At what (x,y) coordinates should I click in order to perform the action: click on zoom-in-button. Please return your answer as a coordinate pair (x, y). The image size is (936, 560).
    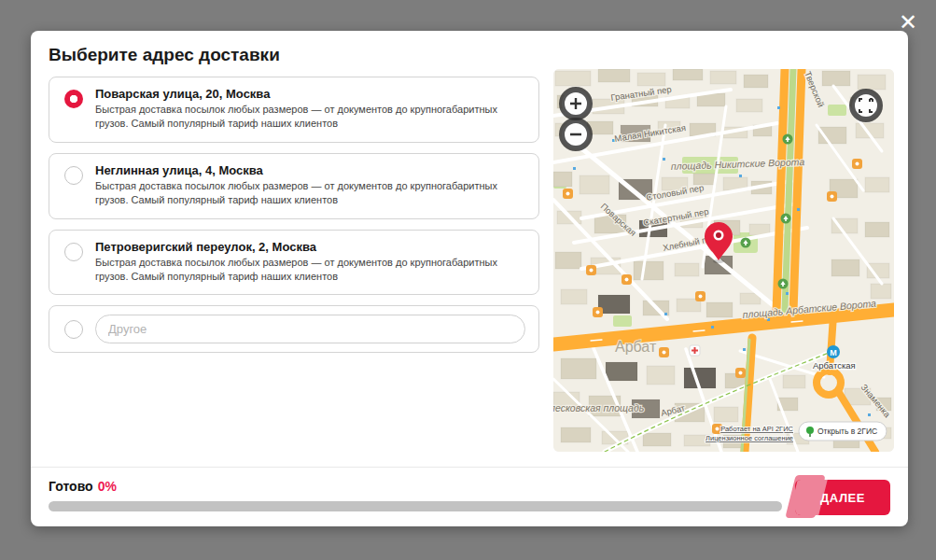
    Looking at the image, I should click on (576, 104).